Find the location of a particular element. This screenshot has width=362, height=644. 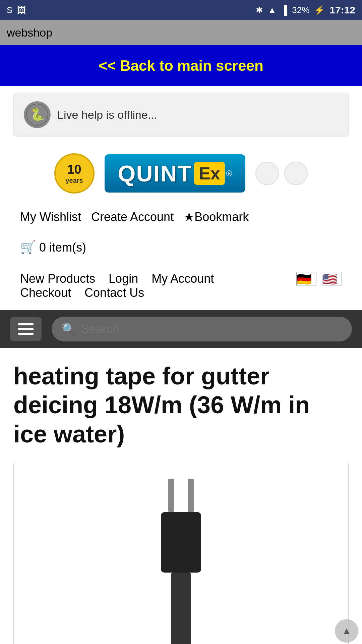

logo-circles is located at coordinates (282, 173).